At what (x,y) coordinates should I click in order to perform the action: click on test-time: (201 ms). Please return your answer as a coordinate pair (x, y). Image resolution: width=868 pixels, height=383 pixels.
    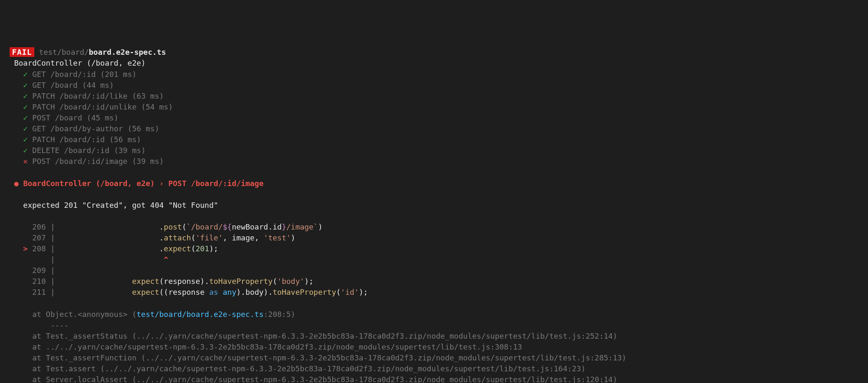
    Looking at the image, I should click on (119, 74).